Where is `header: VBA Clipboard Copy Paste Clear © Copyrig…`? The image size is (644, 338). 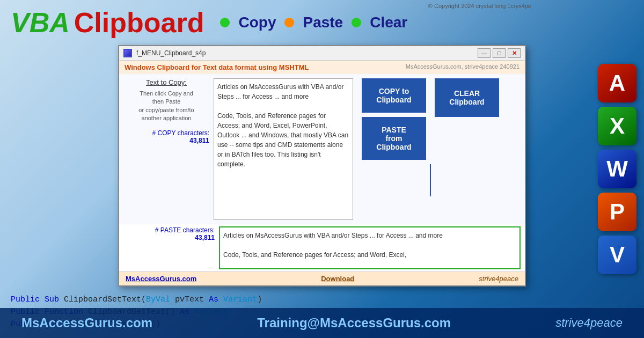
header: VBA Clipboard Copy Paste Clear © Copyrig… is located at coordinates (322, 23).